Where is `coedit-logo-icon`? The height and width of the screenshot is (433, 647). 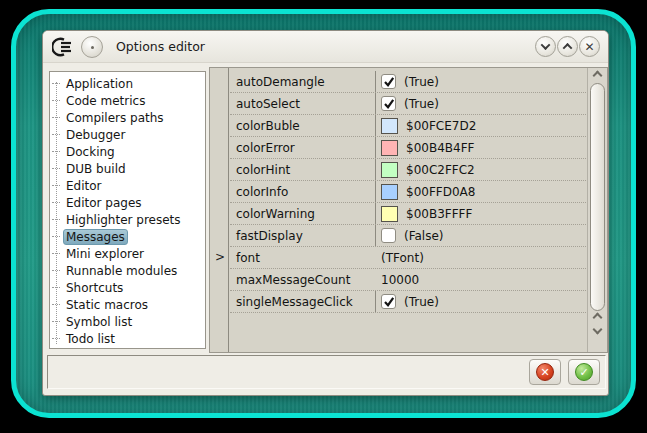
coedit-logo-icon is located at coordinates (63, 47).